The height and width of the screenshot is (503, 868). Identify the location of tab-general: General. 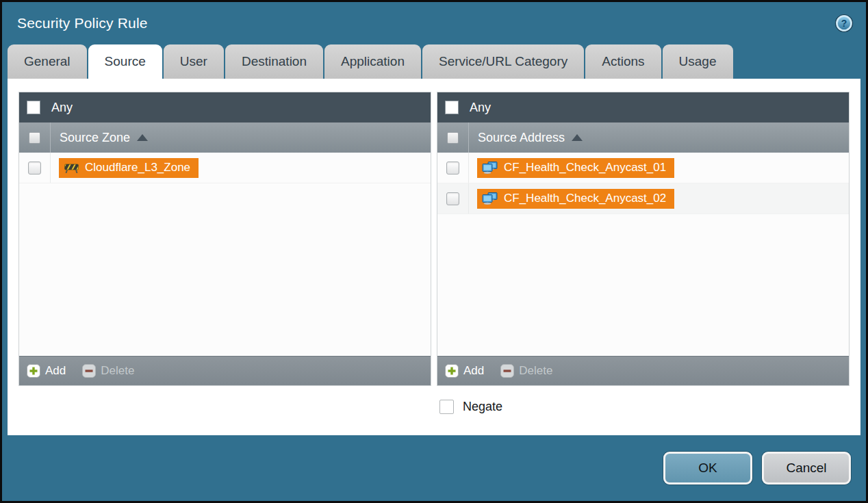
(47, 62).